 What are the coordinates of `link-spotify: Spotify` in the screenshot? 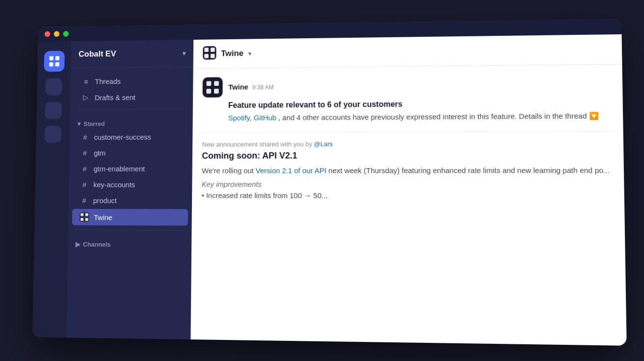 It's located at (239, 118).